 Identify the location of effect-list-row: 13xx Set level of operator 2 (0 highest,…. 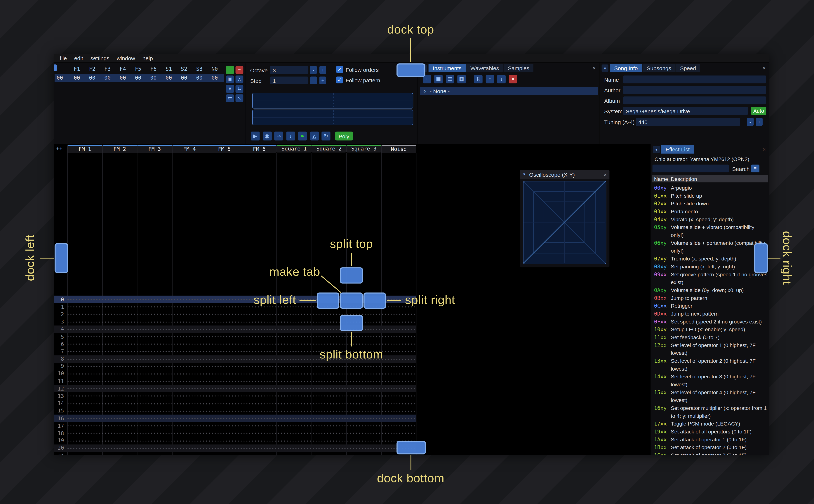
(711, 365).